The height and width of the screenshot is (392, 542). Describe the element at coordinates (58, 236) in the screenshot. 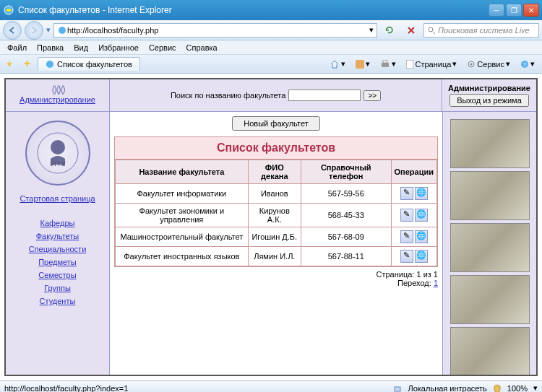

I see `nav-faculties: Факультеты` at that location.